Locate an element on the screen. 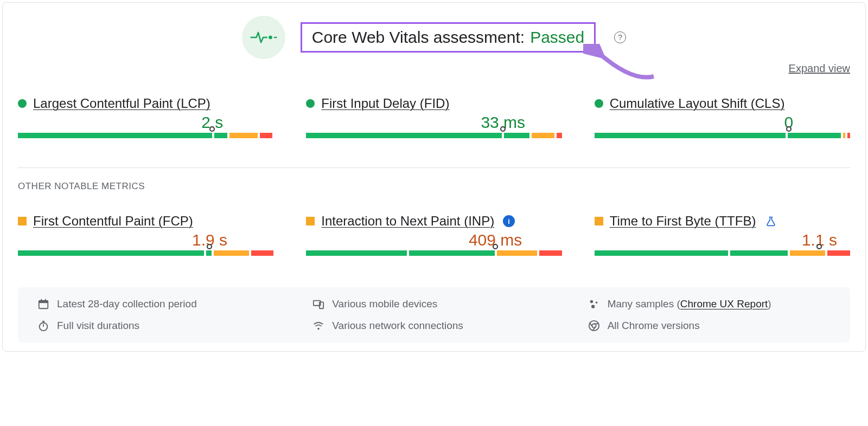  chrome-icon is located at coordinates (594, 326).